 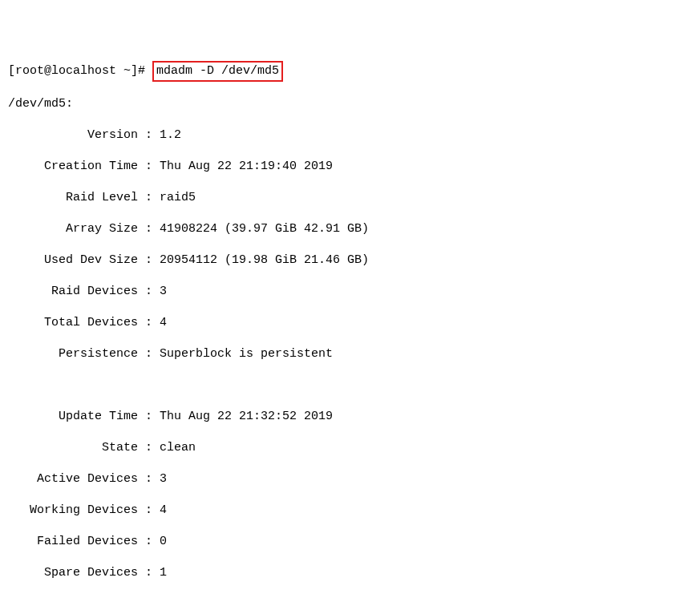 I want to click on field-label: Version :, so click(x=80, y=135).